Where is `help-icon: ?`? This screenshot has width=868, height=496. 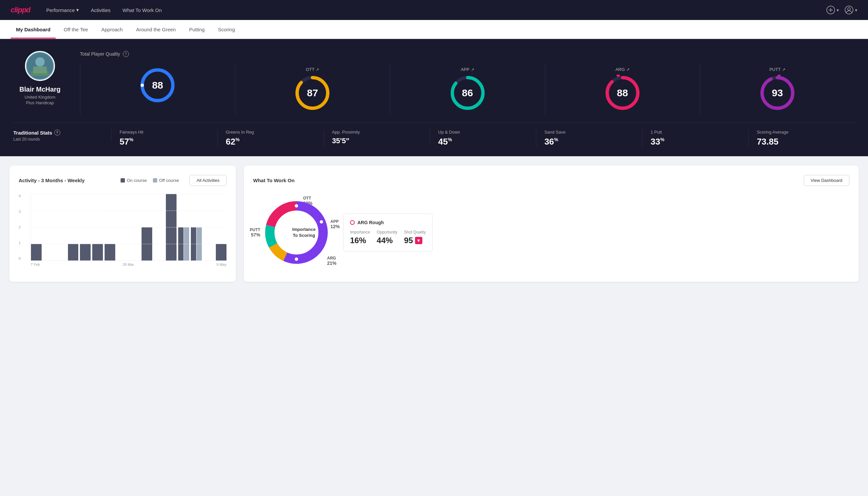
help-icon: ? is located at coordinates (126, 54).